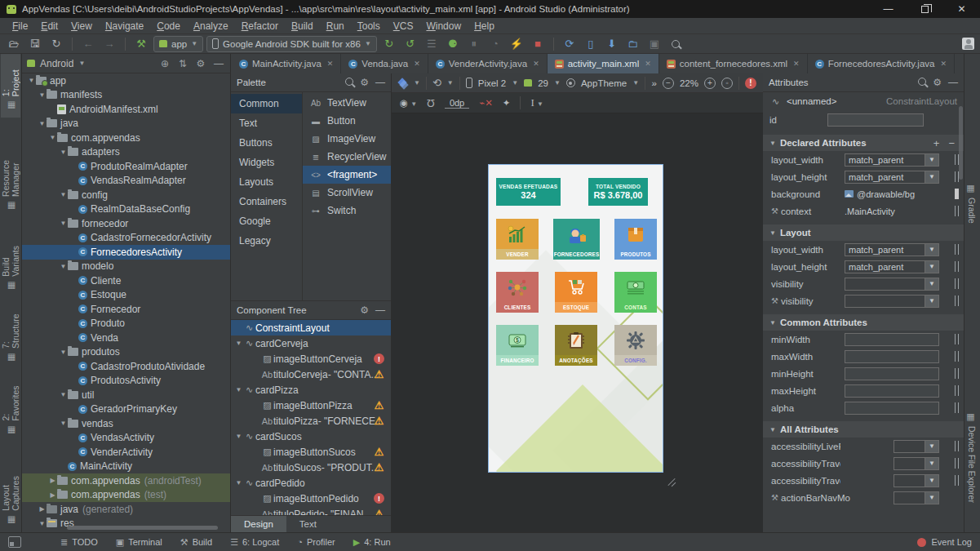  Describe the element at coordinates (126, 495) in the screenshot. I see `tree-item-com.appvendas: ▶com.appvendas(test)` at that location.